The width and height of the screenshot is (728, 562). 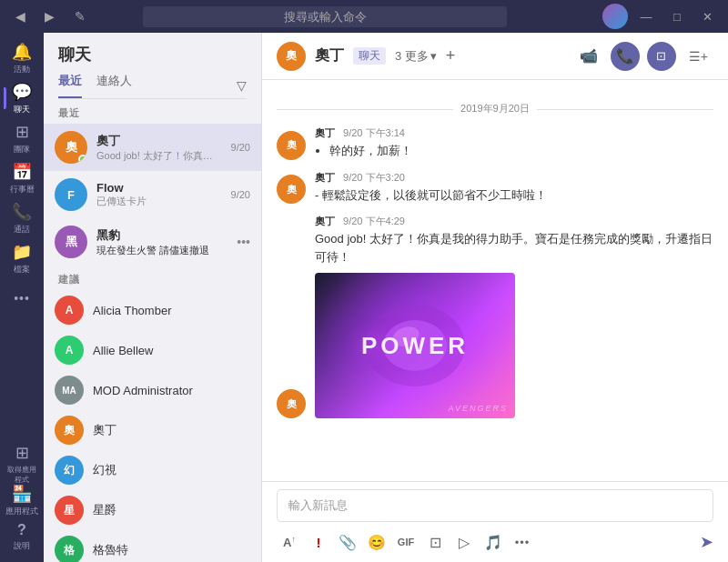 I want to click on sidebar-item-files: 📁 檔案, so click(x=22, y=258).